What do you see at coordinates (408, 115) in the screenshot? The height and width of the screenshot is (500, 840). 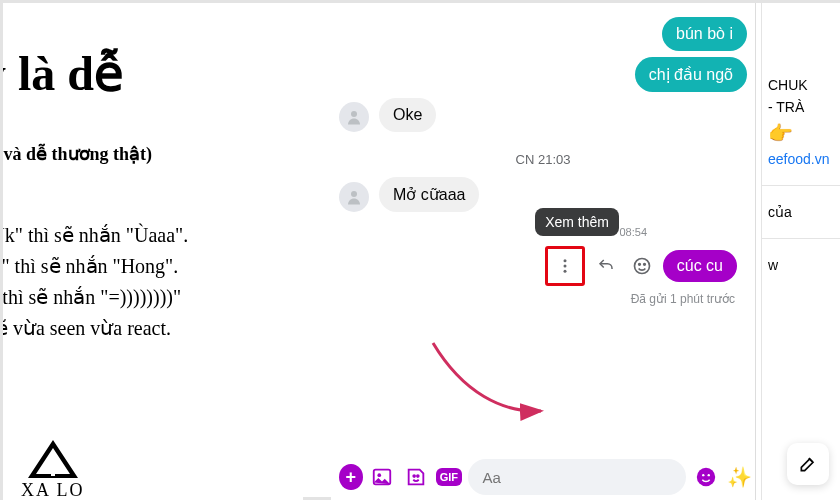 I see `message-bubble: Oke` at bounding box center [408, 115].